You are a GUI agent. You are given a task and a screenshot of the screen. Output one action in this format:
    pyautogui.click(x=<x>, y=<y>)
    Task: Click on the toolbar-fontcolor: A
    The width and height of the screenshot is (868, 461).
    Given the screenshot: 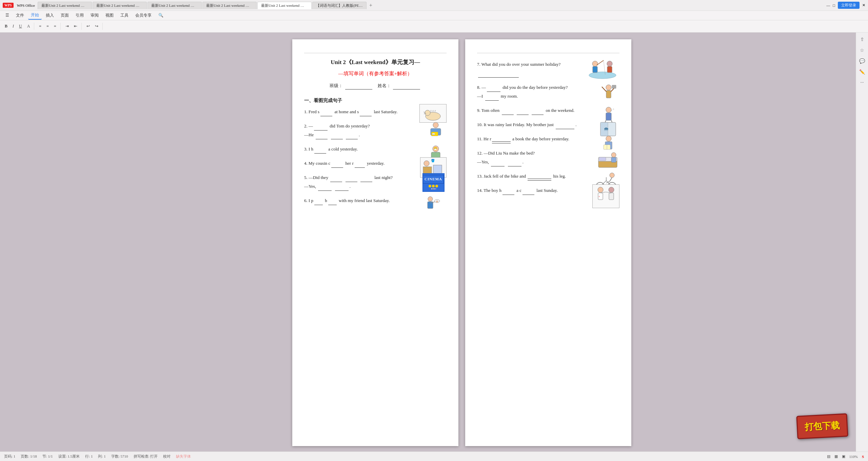 What is the action you would take?
    pyautogui.click(x=28, y=26)
    